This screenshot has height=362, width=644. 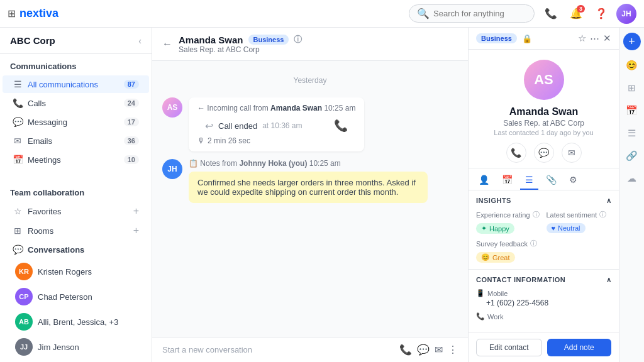 I want to click on incoming-call-meta: ← Incoming call from Amanda Swan 10:25 a…, so click(x=277, y=108).